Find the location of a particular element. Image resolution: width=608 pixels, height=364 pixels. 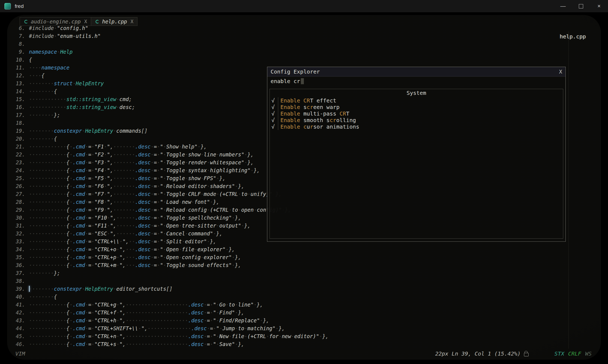

line-number: 13. is located at coordinates (22, 83).